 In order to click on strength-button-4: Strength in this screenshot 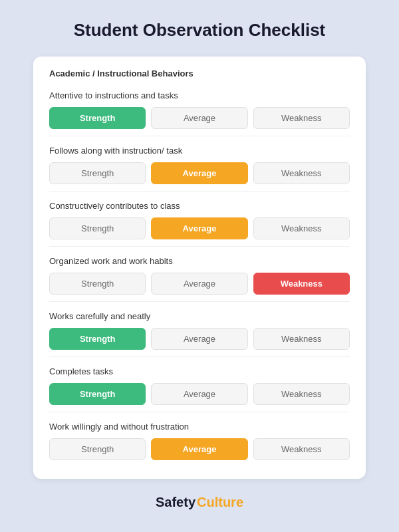, I will do `click(97, 283)`.